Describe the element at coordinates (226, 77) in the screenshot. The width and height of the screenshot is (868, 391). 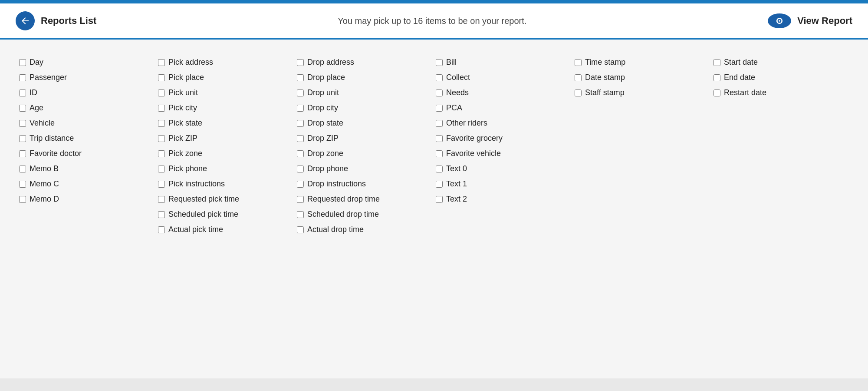
I see `checkbox-item-pick_place: Pick place` at that location.